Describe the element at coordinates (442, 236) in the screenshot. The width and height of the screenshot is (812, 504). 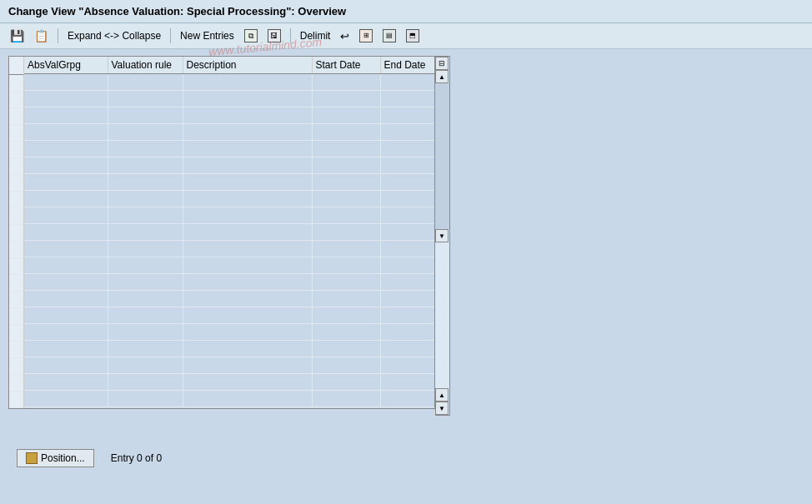
I see `scroll-down-top-btn: ▼` at that location.